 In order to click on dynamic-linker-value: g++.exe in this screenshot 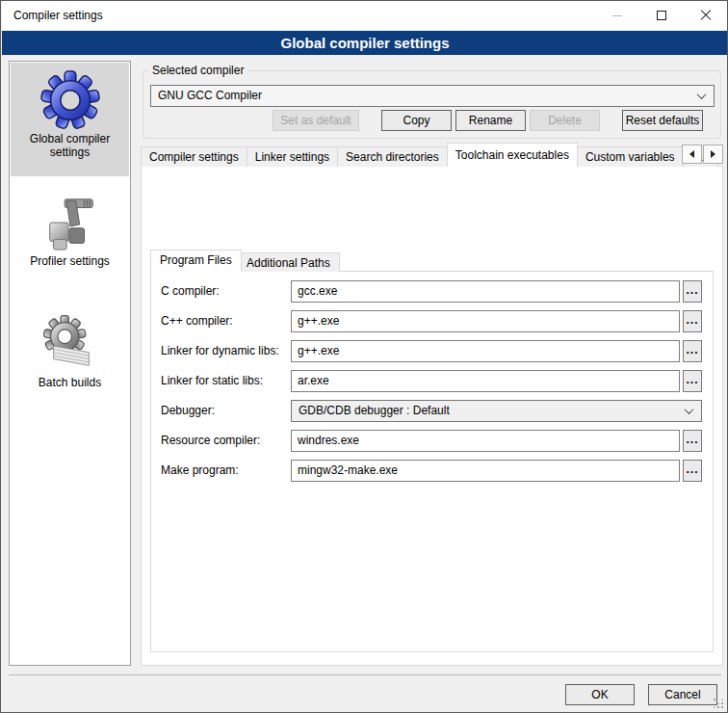, I will do `click(318, 351)`.